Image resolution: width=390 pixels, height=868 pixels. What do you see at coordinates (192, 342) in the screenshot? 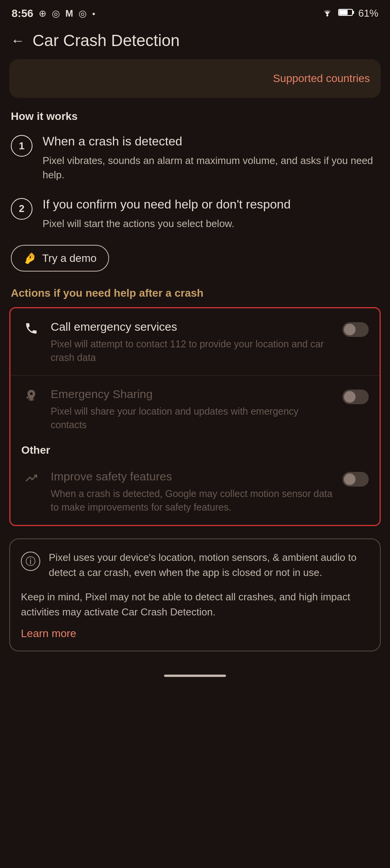
I see `call-emergency-content: Call emergency services Pixel will attem…` at bounding box center [192, 342].